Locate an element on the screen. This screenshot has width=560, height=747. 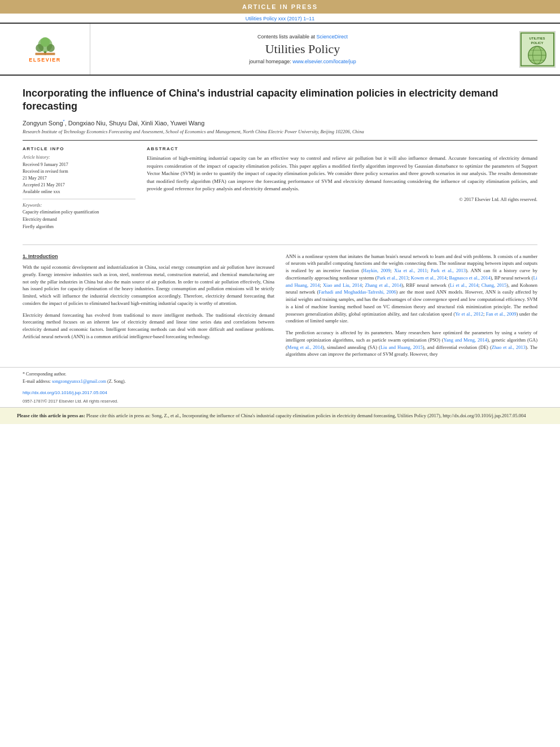
ref-bagnasco-2014: Bagnasco et al., 2014 is located at coordinates (470, 278).